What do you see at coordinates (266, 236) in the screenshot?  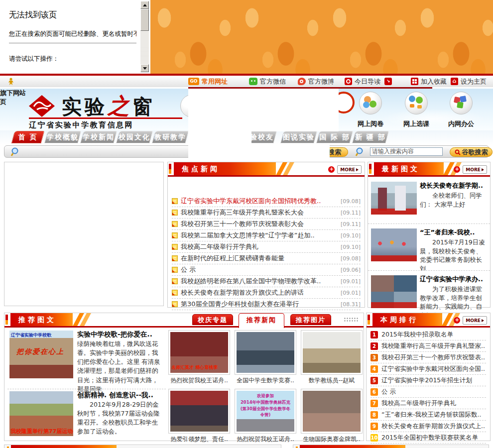 I see `news-item: 我校第二届加拿大文思博学校“辽宁学者”赴加..[09.10]` at bounding box center [266, 236].